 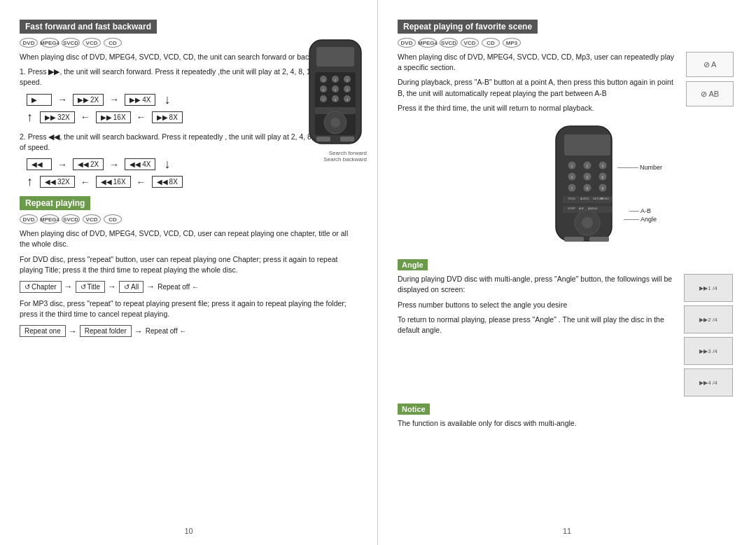 What do you see at coordinates (567, 416) in the screenshot?
I see `notice-section: Notice The function is available only fo…` at bounding box center [567, 416].